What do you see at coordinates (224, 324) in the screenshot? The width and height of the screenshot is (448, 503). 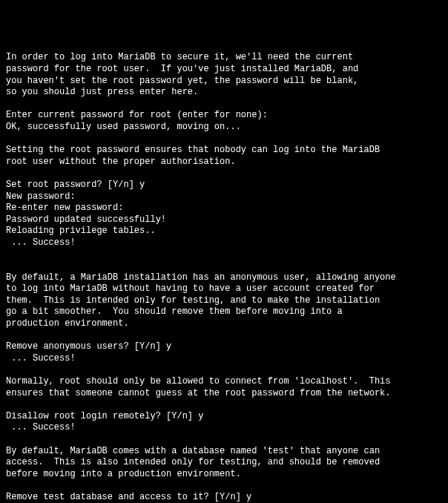 I see `terminal-line: production environment.` at bounding box center [224, 324].